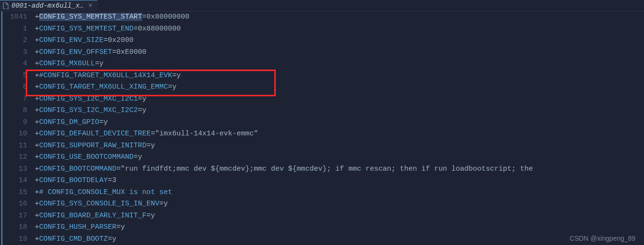 The image size is (644, 245). What do you see at coordinates (15, 216) in the screenshot?
I see `line-number: 17` at bounding box center [15, 216].